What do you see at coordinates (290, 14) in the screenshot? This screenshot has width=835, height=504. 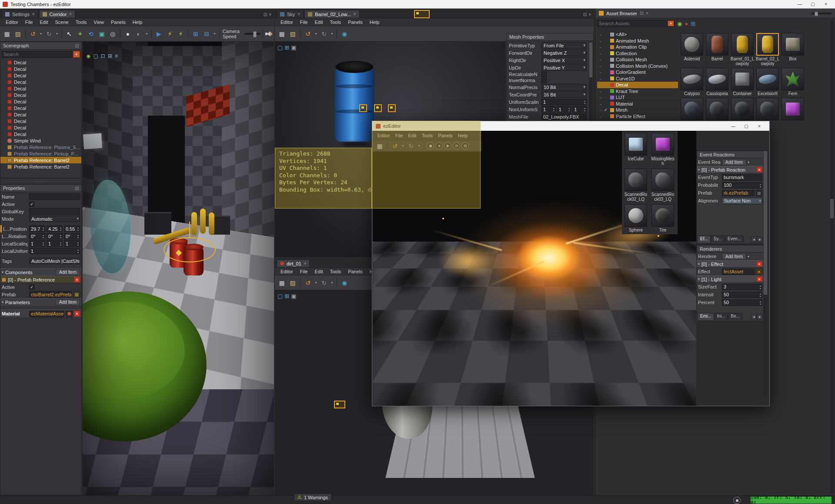 I see `tab-sky: Sky ×` at bounding box center [290, 14].